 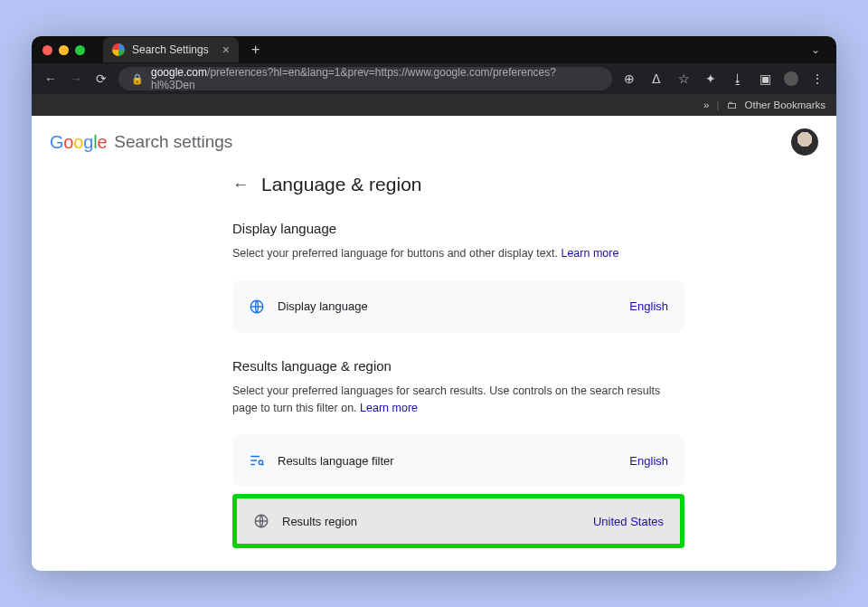 I want to click on lock-icon: 🔒, so click(x=137, y=80).